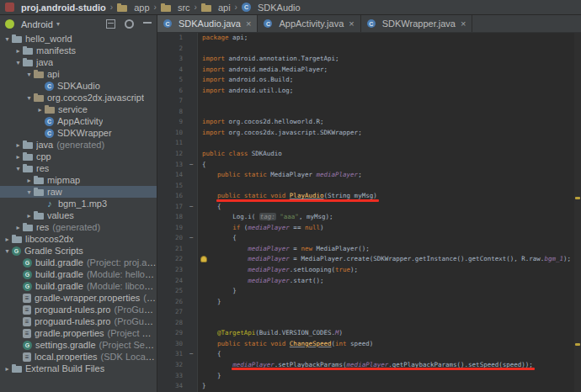 Image resolution: width=581 pixels, height=392 pixels. I want to click on code-text: import android.media.MediaPlayer;, so click(389, 71).